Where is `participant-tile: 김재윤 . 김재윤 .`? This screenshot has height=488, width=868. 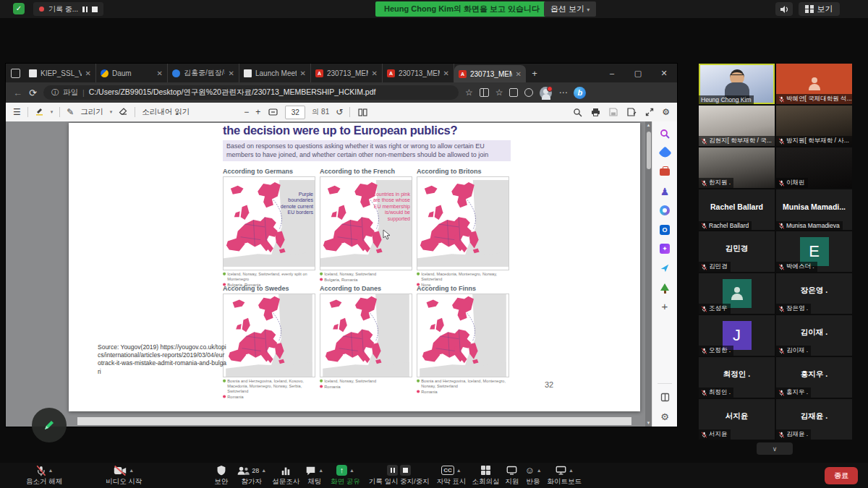
participant-tile: 김재윤 . 김재윤 . is located at coordinates (814, 419).